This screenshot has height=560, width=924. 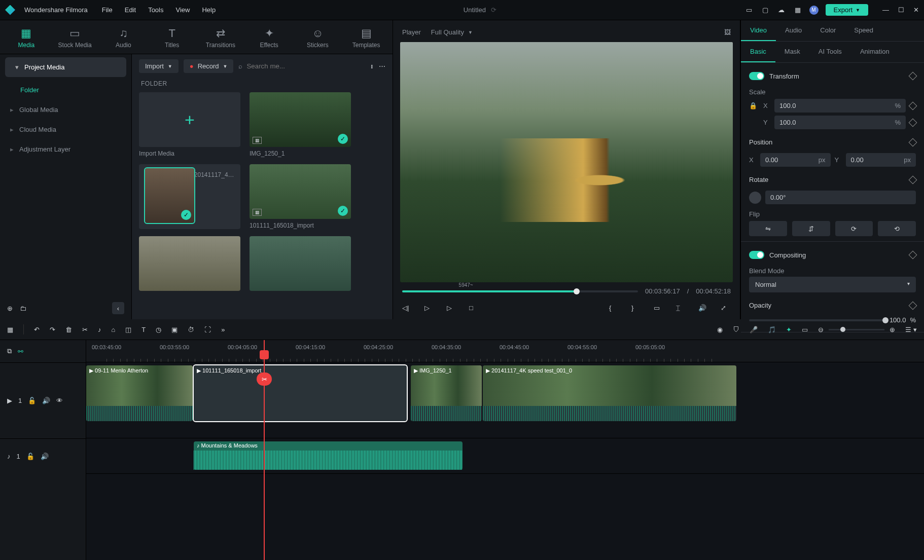 I want to click on music-icon: 🎵, so click(x=772, y=329).